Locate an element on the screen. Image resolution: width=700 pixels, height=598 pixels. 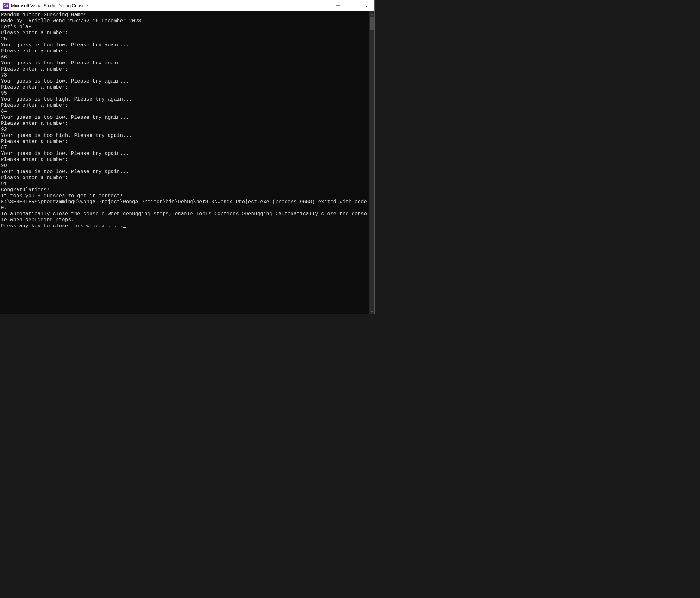
console-line: 87 is located at coordinates (185, 148).